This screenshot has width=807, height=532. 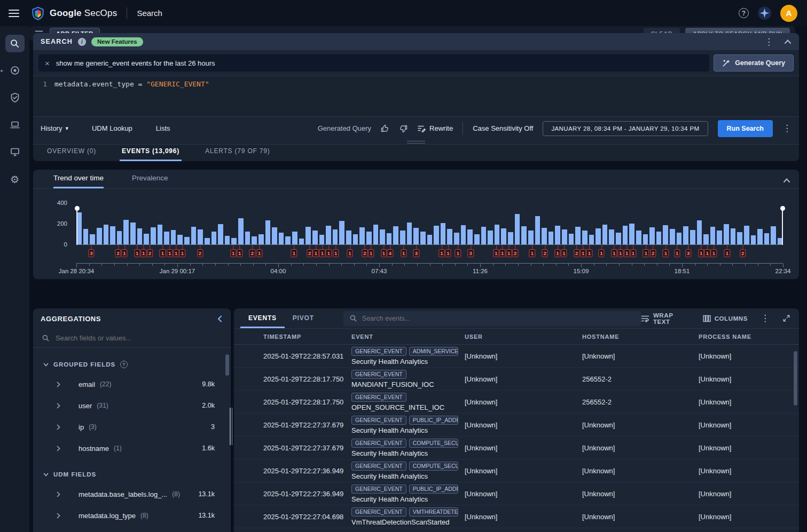 What do you see at coordinates (132, 448) in the screenshot?
I see `aggregation-field-row: hostname (1) 1.6k` at bounding box center [132, 448].